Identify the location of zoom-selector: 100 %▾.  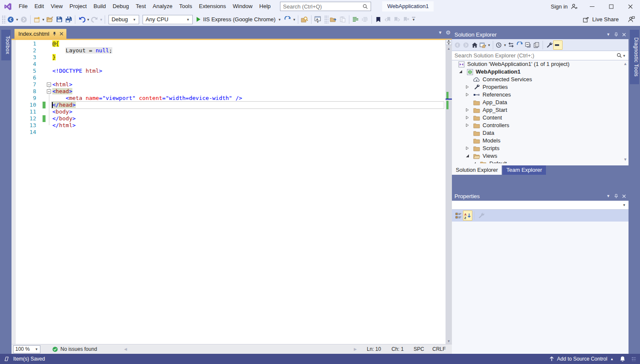
(27, 350).